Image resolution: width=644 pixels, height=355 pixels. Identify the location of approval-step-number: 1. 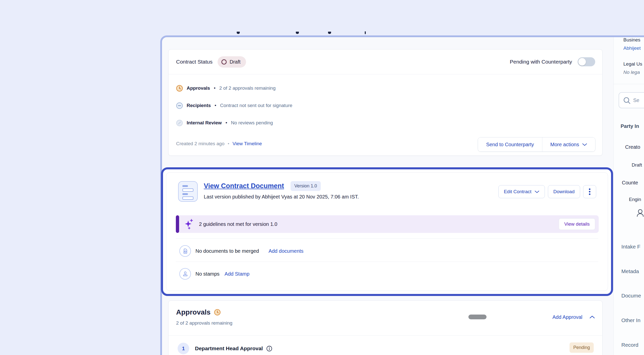
(183, 348).